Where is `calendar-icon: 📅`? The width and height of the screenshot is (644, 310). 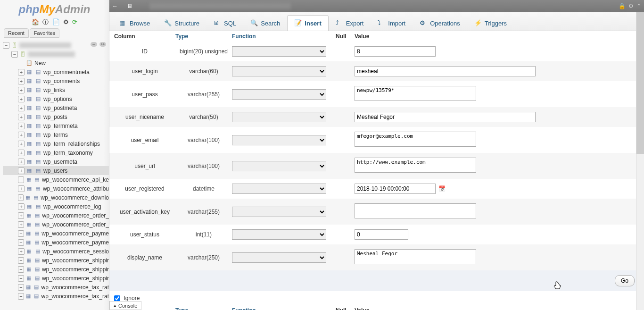 calendar-icon: 📅 is located at coordinates (442, 189).